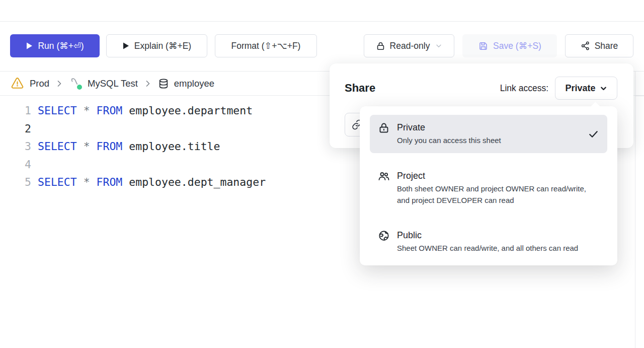 The height and width of the screenshot is (348, 644). I want to click on format-button-label: Format (⇧+⌥+F), so click(266, 46).